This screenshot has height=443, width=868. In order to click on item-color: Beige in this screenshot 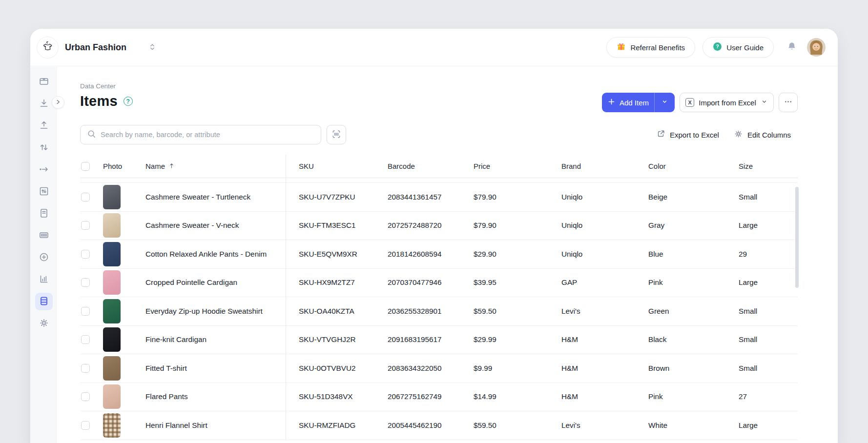, I will do `click(681, 197)`.